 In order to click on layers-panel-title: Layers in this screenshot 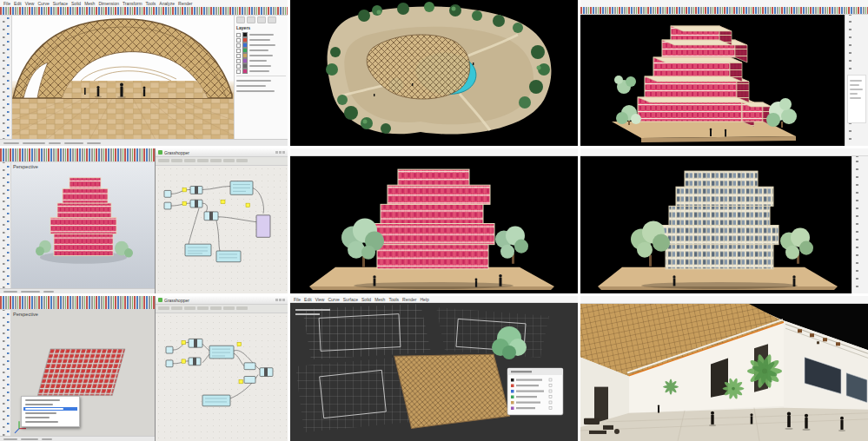, I will do `click(261, 28)`.